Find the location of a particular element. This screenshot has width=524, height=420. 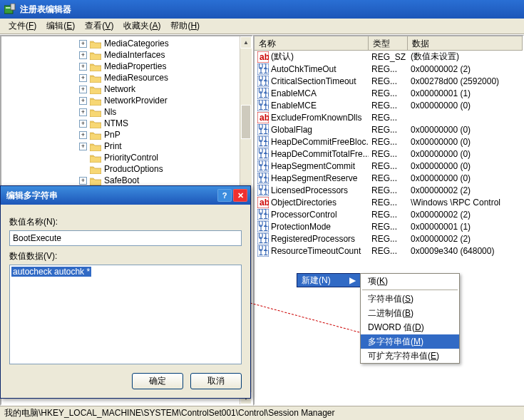

tree-item: +Nls is located at coordinates (127, 112).